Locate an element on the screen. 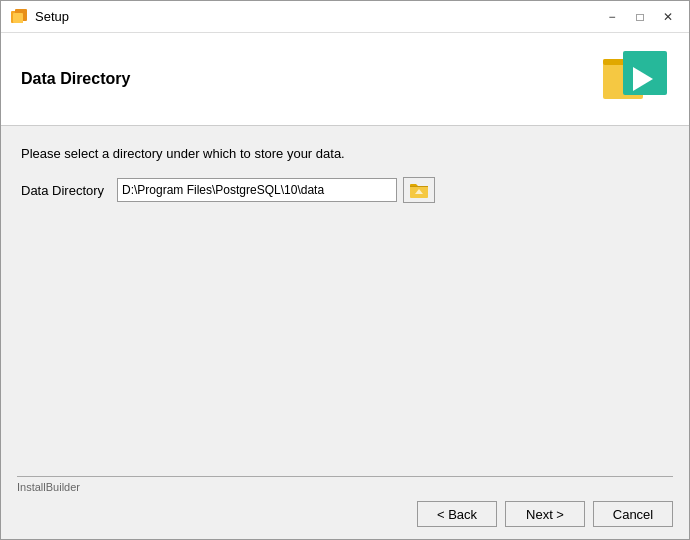 The height and width of the screenshot is (540, 690). header-logo-icon is located at coordinates (635, 79).